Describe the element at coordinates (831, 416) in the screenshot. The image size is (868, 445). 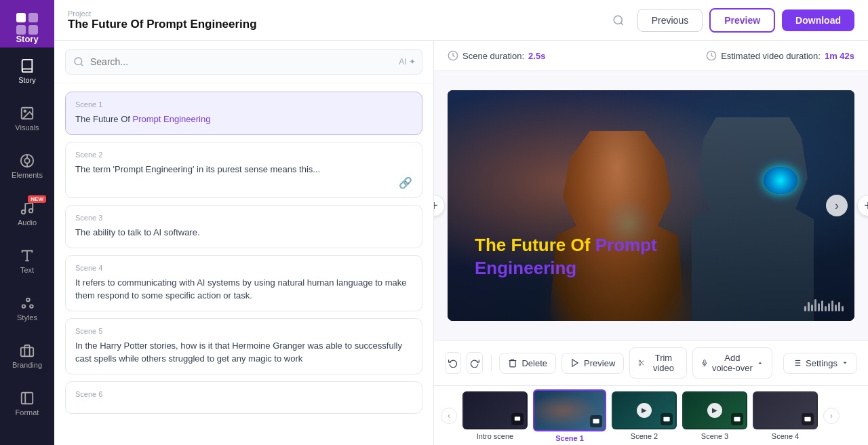
I see `timeline-next-button: ›` at that location.